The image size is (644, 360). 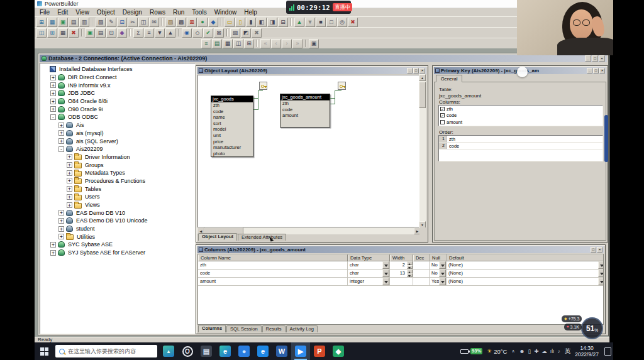 What do you see at coordinates (342, 85) in the screenshot?
I see `primary-key-glyph-icon` at bounding box center [342, 85].